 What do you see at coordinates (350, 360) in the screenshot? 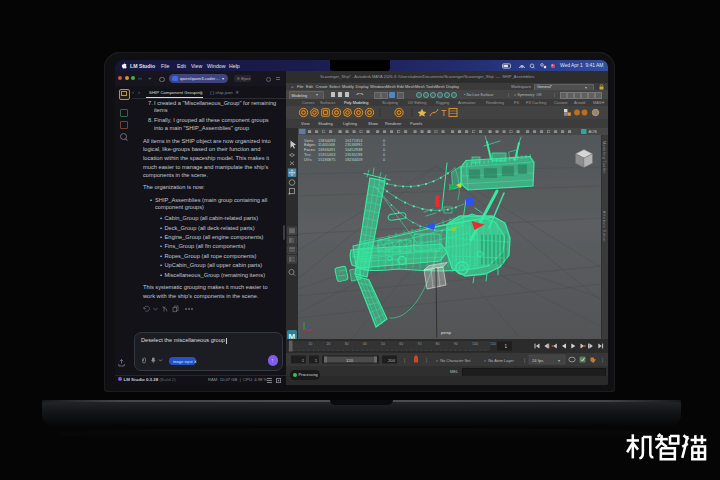
I see `svg-text: 120` at bounding box center [350, 360].